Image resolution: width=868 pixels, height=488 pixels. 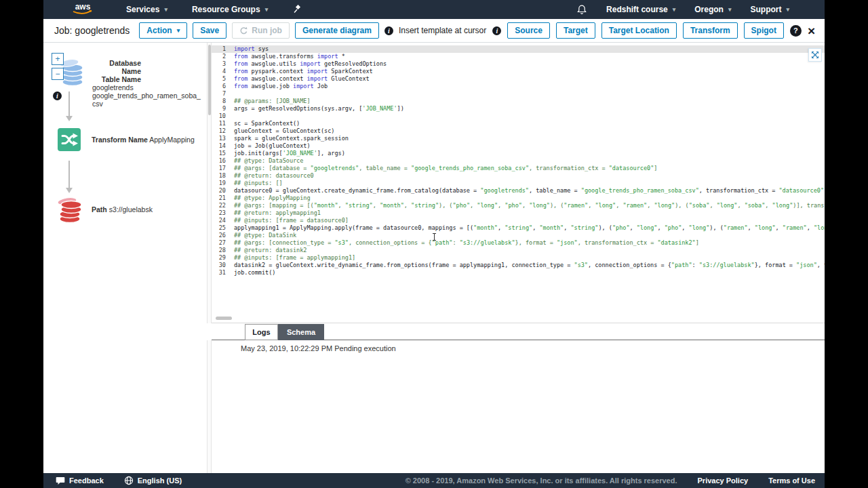 I want to click on line-number: 19, so click(x=222, y=183).